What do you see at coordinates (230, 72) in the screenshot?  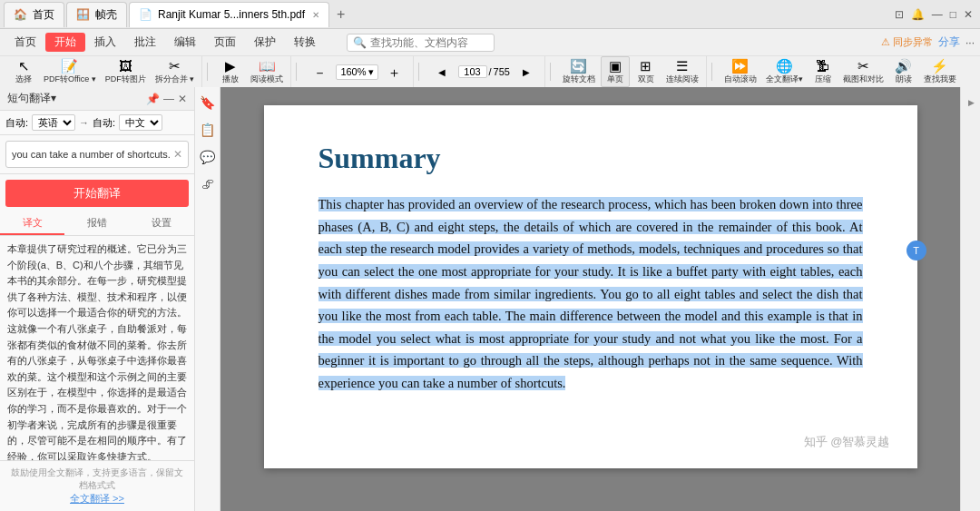 I see `play-btn: ▶ 播放` at bounding box center [230, 72].